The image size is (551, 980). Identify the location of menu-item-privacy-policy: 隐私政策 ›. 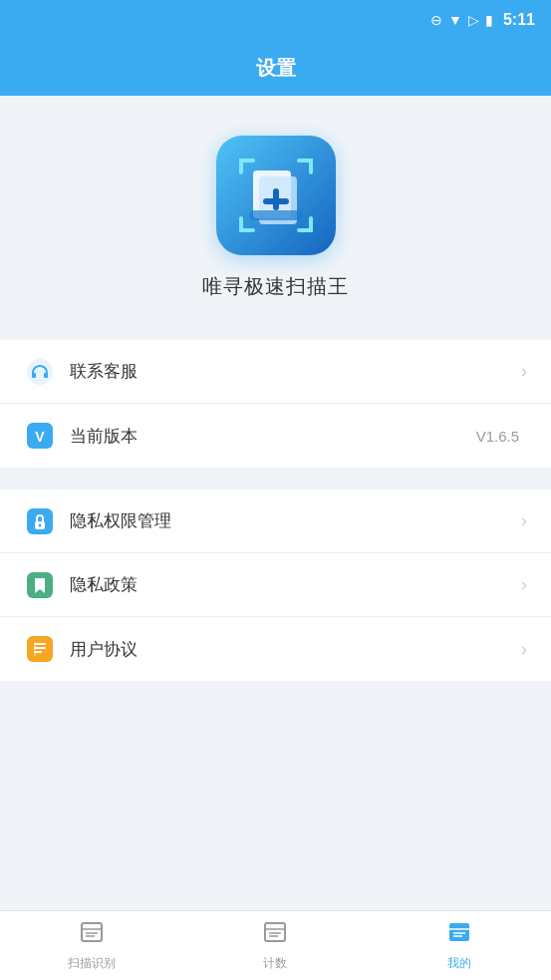
(275, 585).